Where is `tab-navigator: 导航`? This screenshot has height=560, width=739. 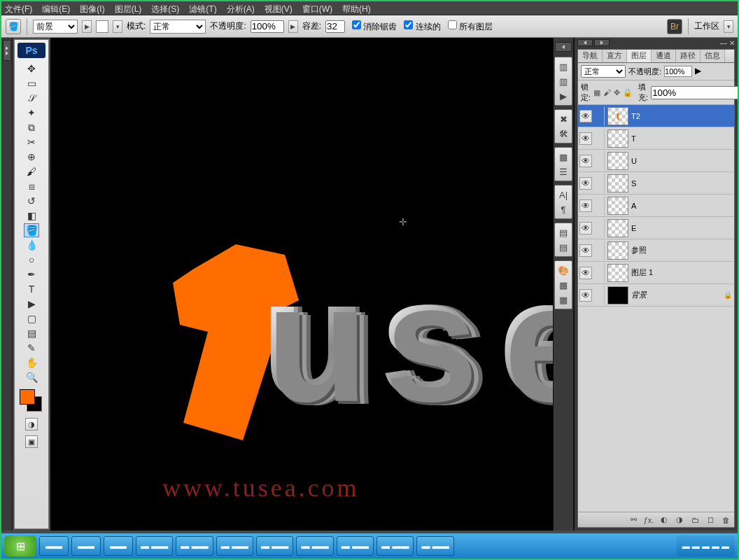
tab-navigator: 导航 is located at coordinates (591, 56).